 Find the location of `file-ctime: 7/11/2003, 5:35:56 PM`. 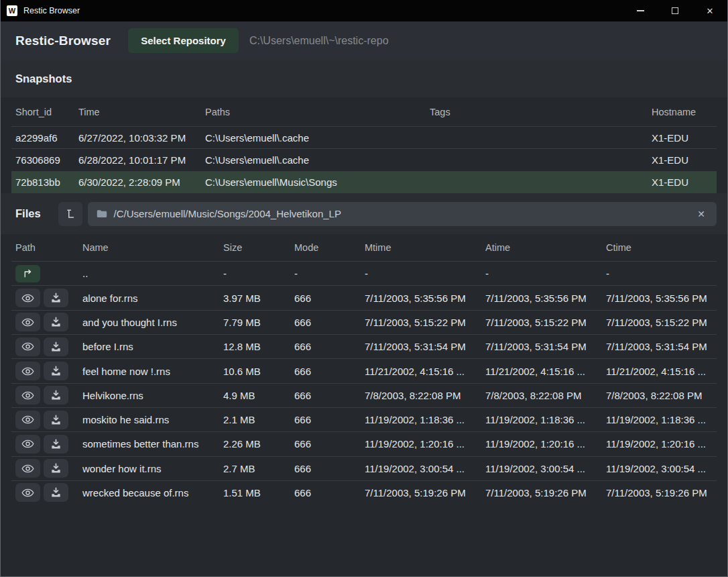

file-ctime: 7/11/2003, 5:35:56 PM is located at coordinates (661, 298).